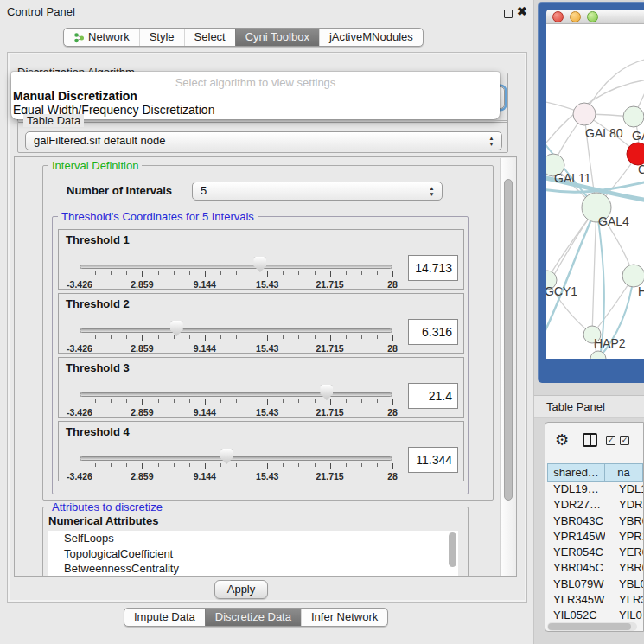 The width and height of the screenshot is (644, 644). I want to click on table-cell: YIL0, so click(624, 615).